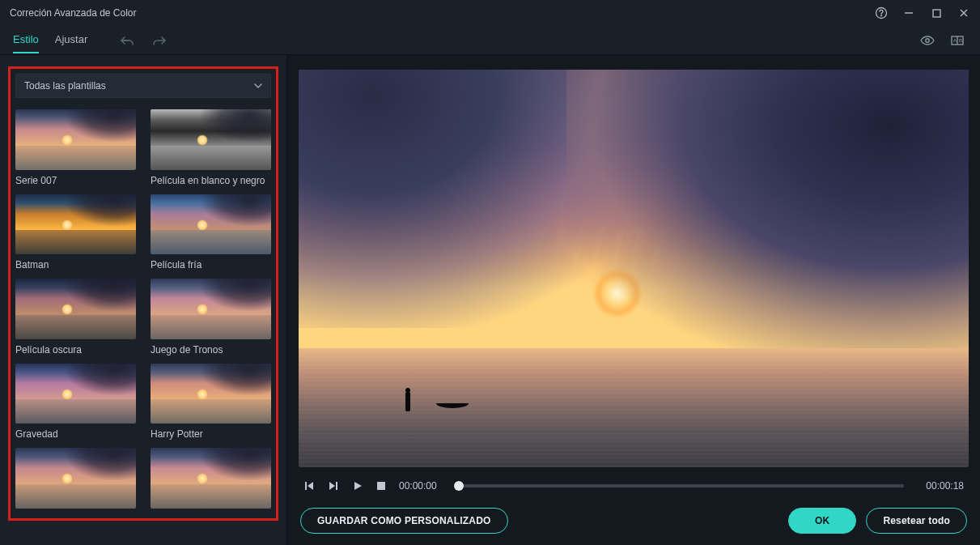  Describe the element at coordinates (381, 486) in the screenshot. I see `stop-icon` at that location.